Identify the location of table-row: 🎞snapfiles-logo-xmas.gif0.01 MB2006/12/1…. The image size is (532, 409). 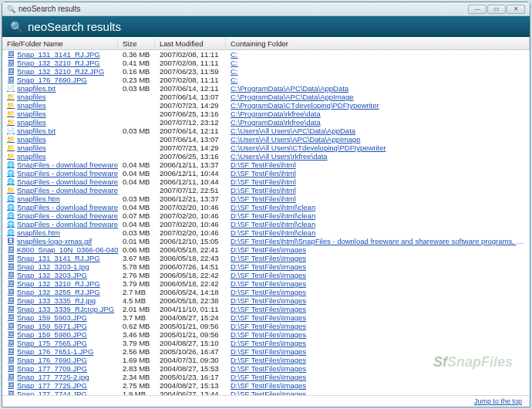
(266, 241).